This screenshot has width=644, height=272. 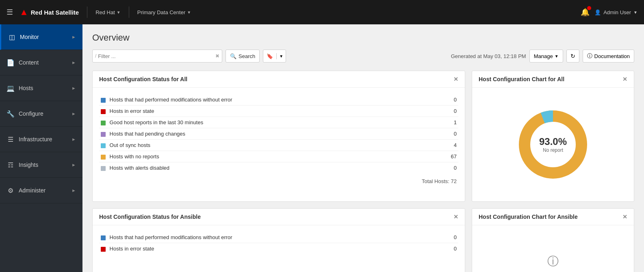 I want to click on user-menu: 👤 Admin User ▼, so click(x=616, y=12).